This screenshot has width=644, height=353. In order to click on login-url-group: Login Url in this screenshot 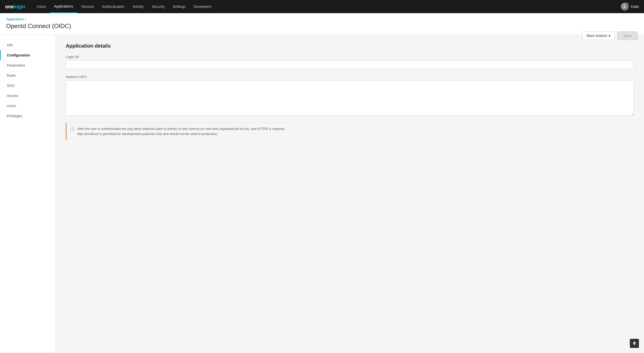, I will do `click(350, 62)`.